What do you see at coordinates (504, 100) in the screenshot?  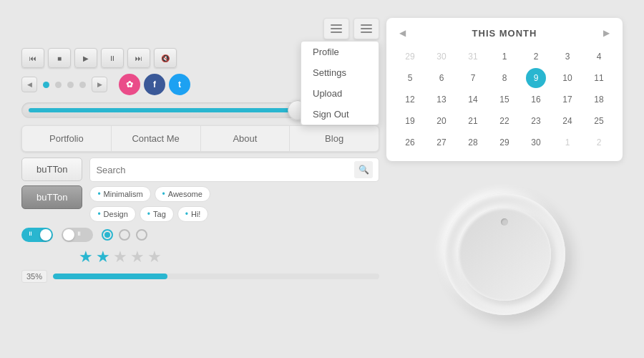 I see `calendar-grid: 29 30 31 1 2 3 4 5 6 7 8 9 10 11 12 13 1…` at bounding box center [504, 100].